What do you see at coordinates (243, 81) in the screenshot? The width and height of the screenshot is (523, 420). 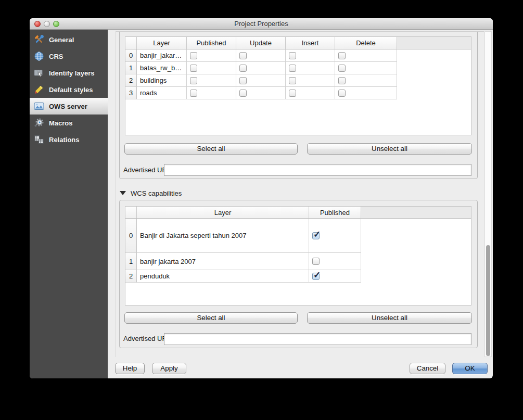 I see `wfs-row-2-update-checkbox` at bounding box center [243, 81].